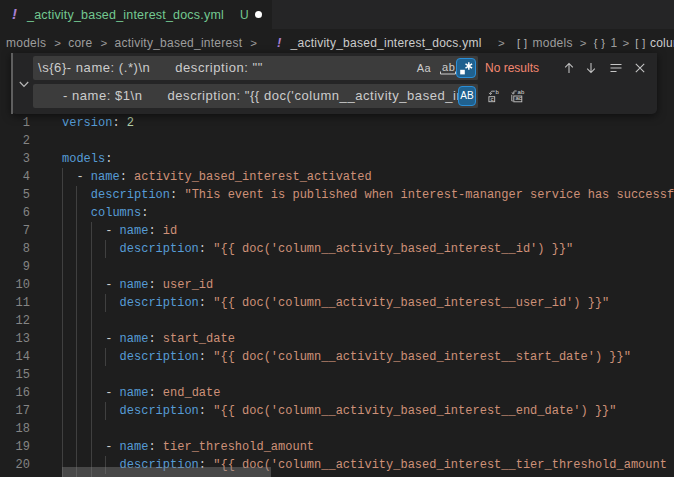 The image size is (674, 477). I want to click on svg-text: c, so click(492, 99).